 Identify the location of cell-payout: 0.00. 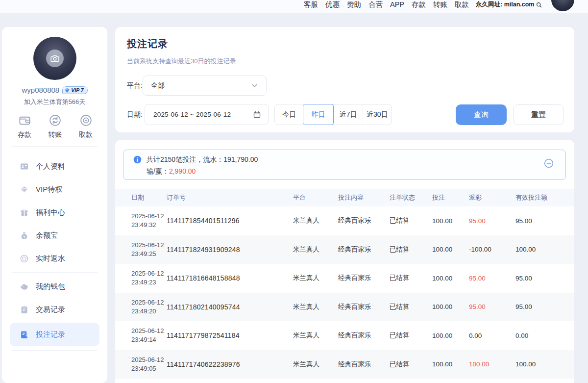
(492, 335).